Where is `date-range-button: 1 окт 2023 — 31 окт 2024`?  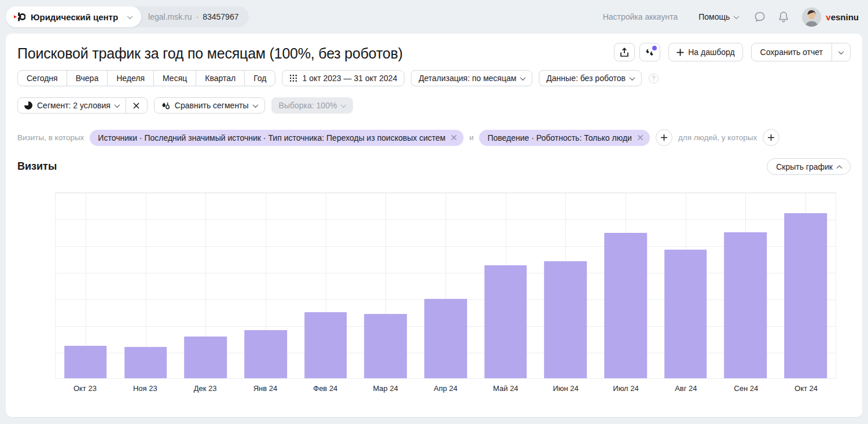
date-range-button: 1 окт 2023 — 31 окт 2024 is located at coordinates (343, 78).